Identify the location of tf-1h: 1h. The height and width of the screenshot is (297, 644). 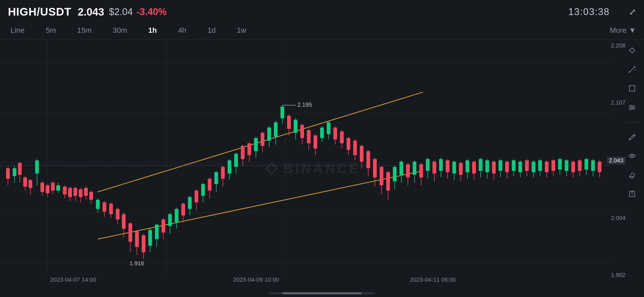
(153, 30).